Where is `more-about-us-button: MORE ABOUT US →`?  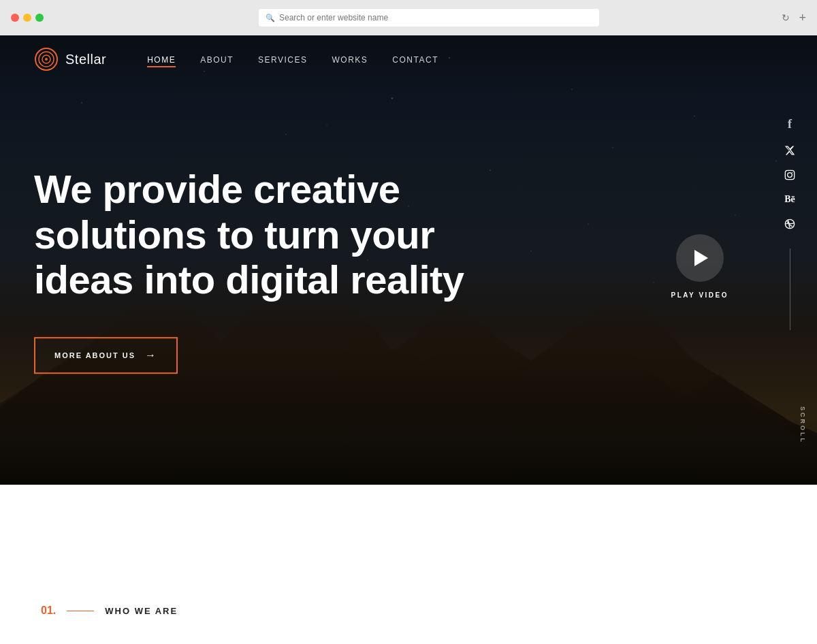 more-about-us-button: MORE ABOUT US → is located at coordinates (106, 355).